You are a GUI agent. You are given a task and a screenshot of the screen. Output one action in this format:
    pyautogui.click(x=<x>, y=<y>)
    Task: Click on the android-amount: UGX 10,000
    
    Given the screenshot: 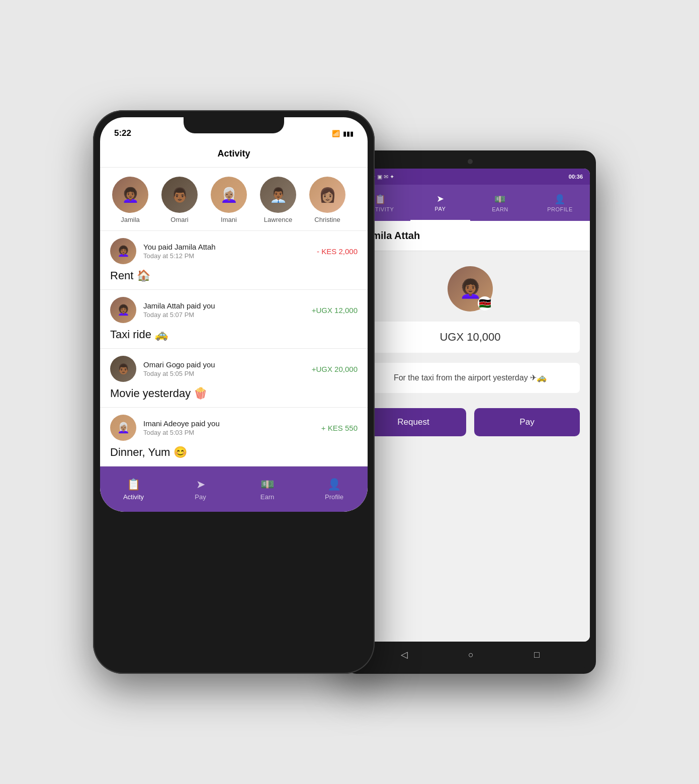 What is the action you would take?
    pyautogui.click(x=470, y=337)
    